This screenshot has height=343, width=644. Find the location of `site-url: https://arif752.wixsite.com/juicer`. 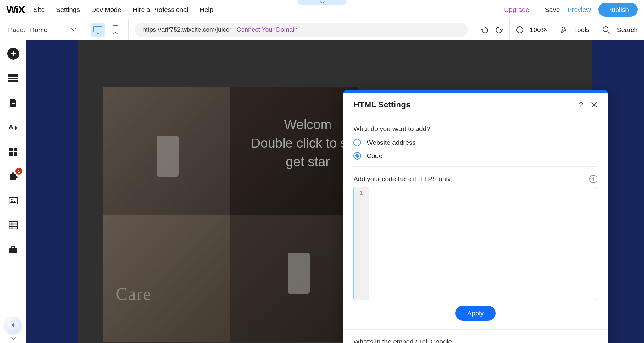

site-url: https://arif752.wixsite.com/juicer is located at coordinates (187, 30).